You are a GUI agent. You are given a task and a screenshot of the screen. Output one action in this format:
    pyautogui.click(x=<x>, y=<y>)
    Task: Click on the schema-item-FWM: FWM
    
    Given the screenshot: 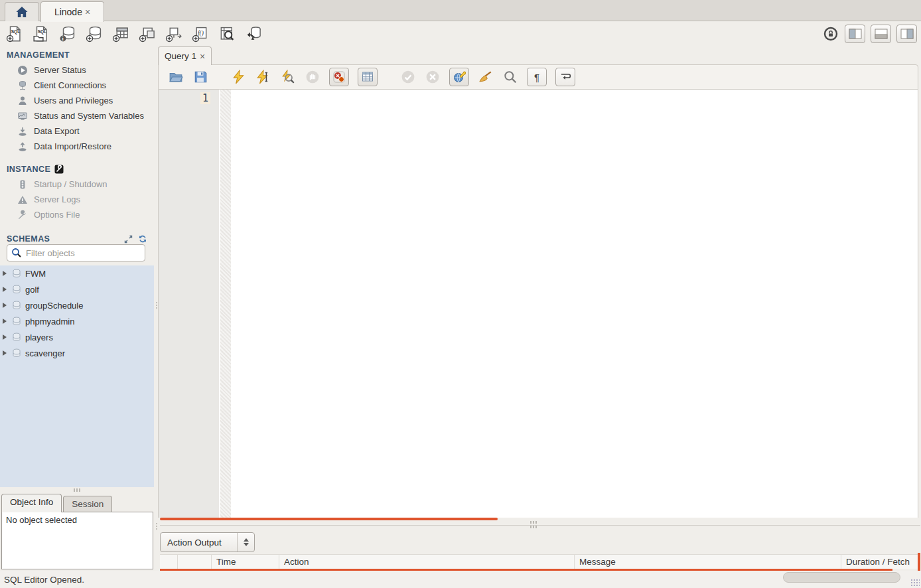 What is the action you would take?
    pyautogui.click(x=77, y=273)
    